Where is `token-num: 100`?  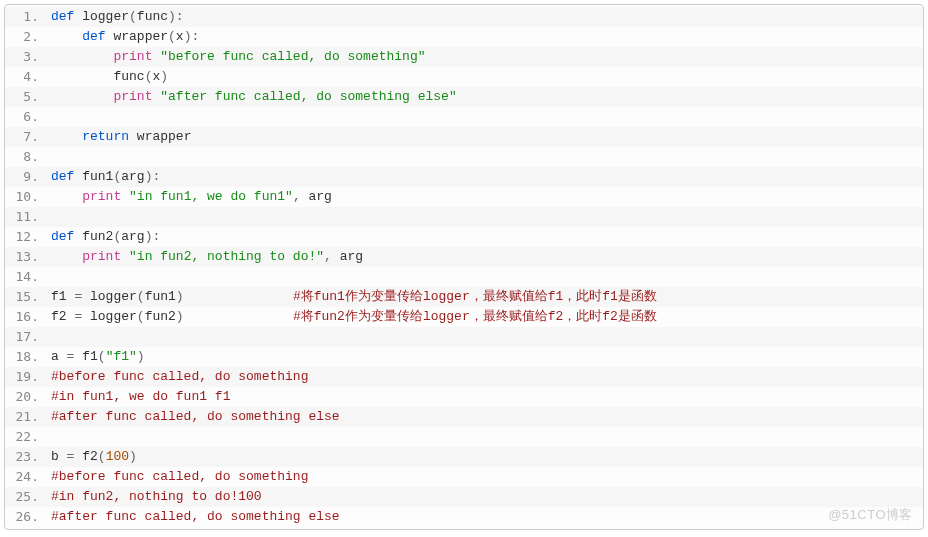
token-num: 100 is located at coordinates (118, 456).